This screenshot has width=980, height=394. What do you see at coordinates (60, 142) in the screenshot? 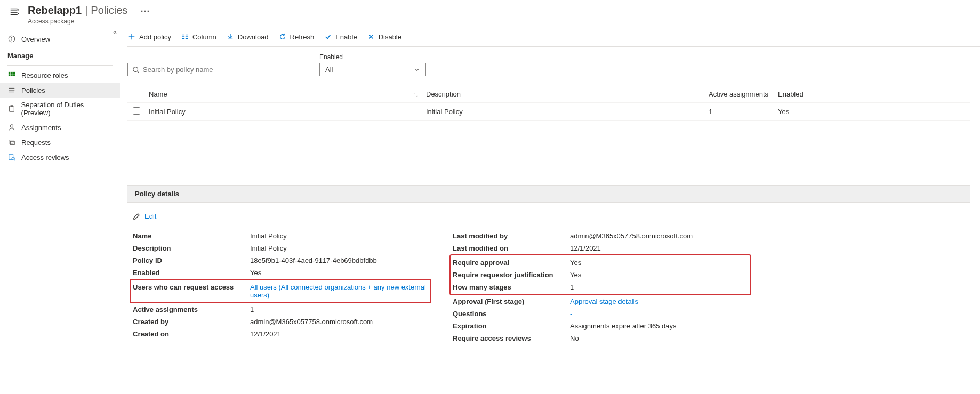
I see `sidebar-item-requests: Requests` at bounding box center [60, 142].